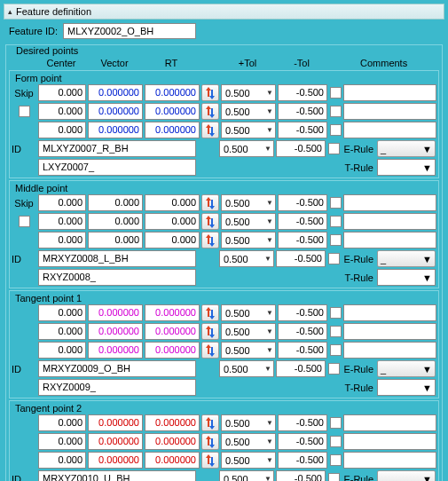  Describe the element at coordinates (117, 149) in the screenshot. I see `id-input: MLXYZ0007_R_BH` at that location.